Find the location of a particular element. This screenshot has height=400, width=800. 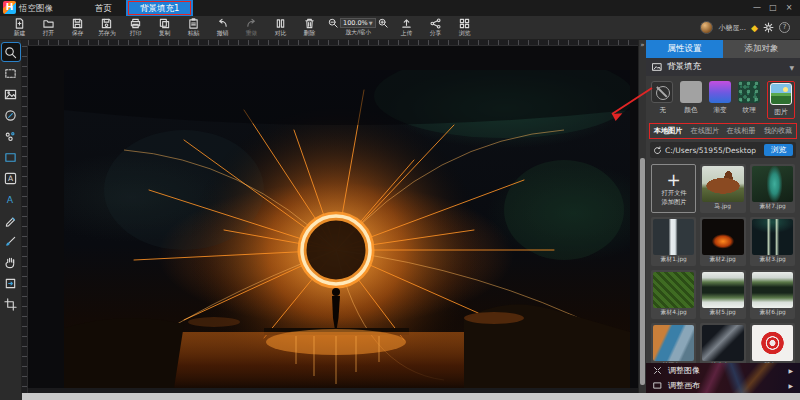

zoom-dropdown-icon: ▼ is located at coordinates (371, 24).